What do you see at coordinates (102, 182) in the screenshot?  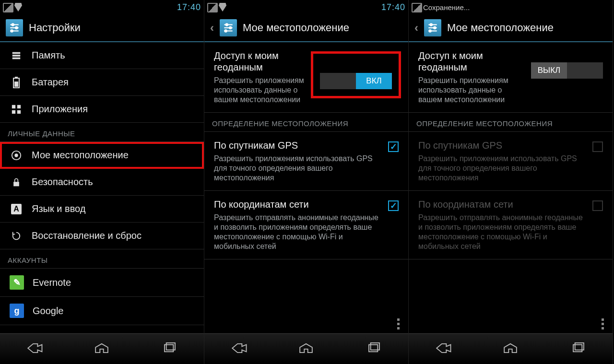 I see `settings-security: Безопасность` at bounding box center [102, 182].